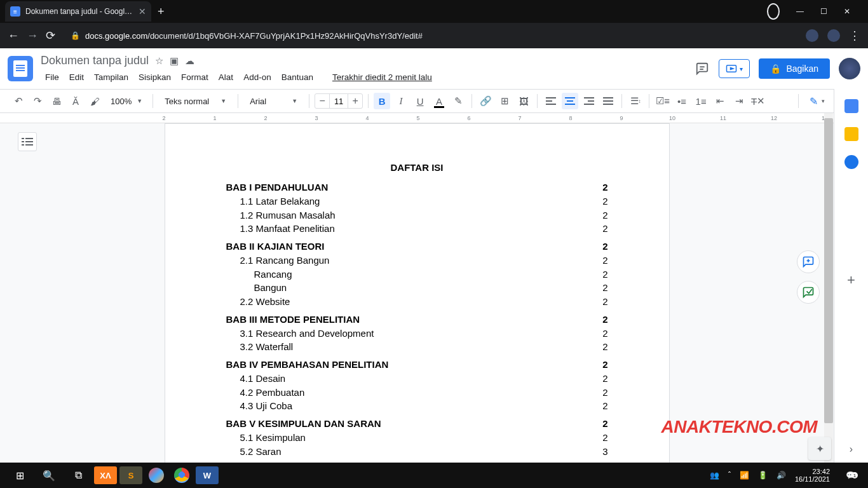 This screenshot has width=868, height=488. I want to click on move-icon: ▣, so click(174, 61).